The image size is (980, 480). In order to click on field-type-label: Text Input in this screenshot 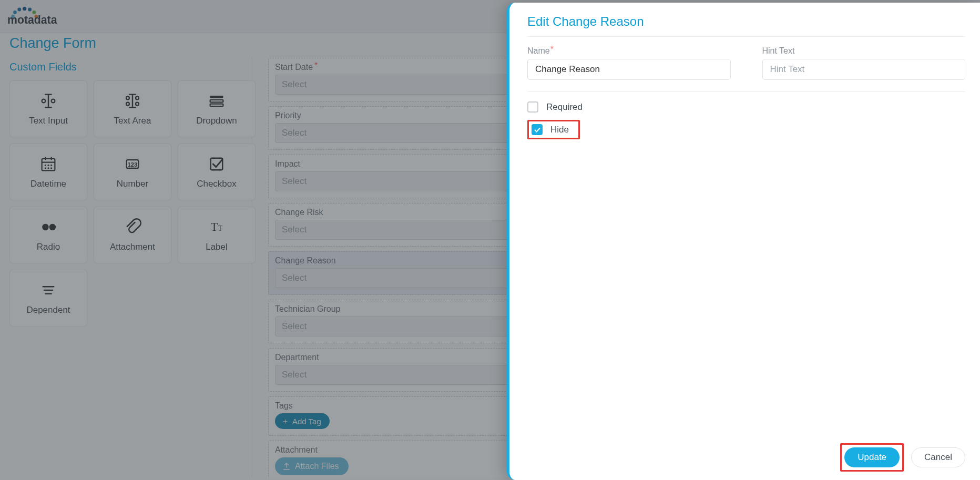, I will do `click(48, 121)`.